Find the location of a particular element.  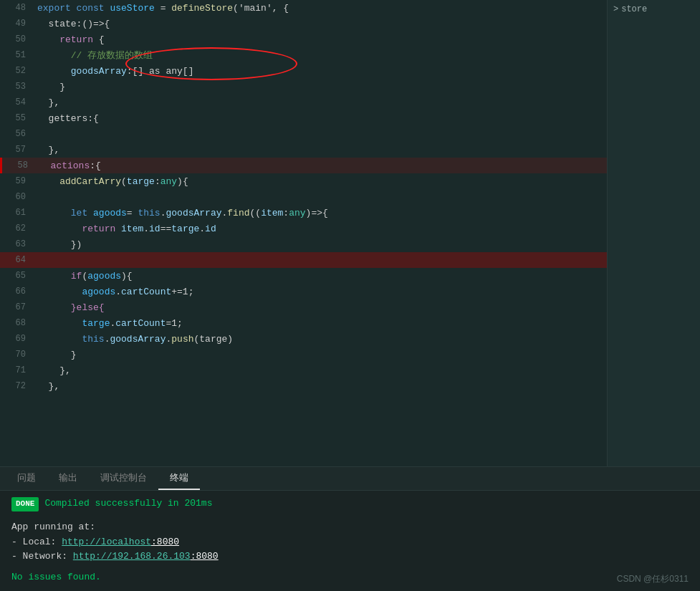

spacer is located at coordinates (350, 516).